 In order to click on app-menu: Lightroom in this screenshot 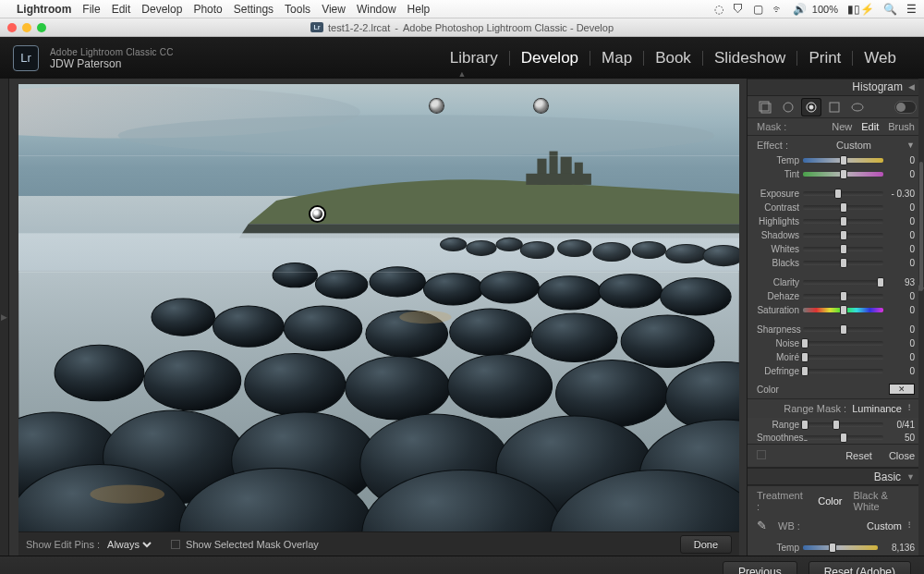, I will do `click(44, 9)`.